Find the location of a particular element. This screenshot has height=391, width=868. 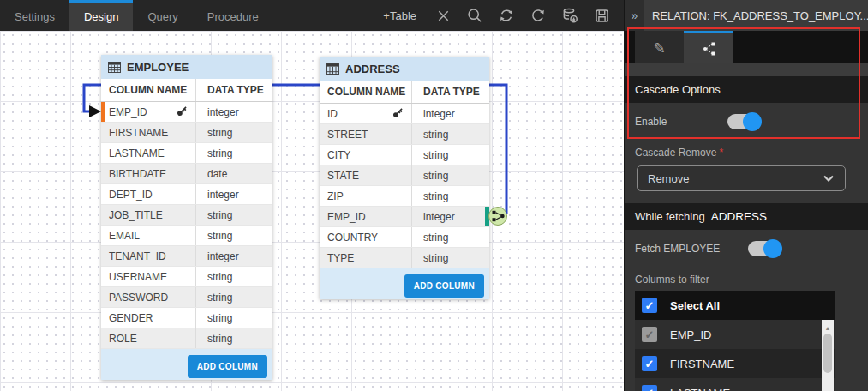

table-name: ADDRESS is located at coordinates (373, 69).